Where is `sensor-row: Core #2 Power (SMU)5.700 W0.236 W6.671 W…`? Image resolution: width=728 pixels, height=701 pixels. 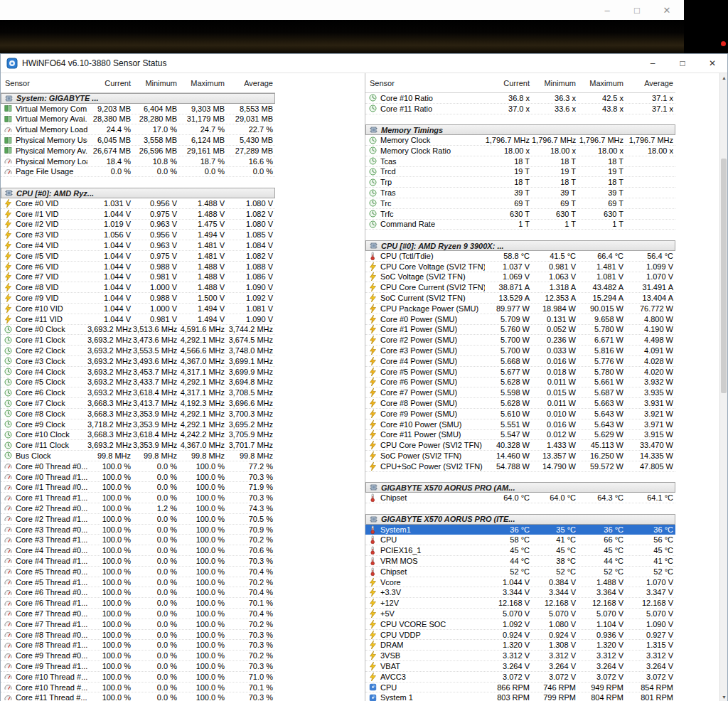
sensor-row: Core #2 Power (SMU)5.700 W0.236 W6.671 W… is located at coordinates (520, 340).